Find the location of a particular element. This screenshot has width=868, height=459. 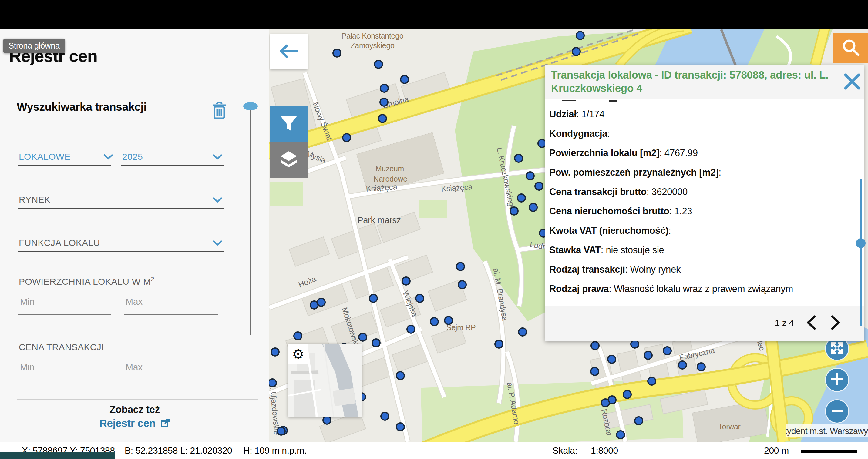

area-min-input: Min is located at coordinates (27, 302).